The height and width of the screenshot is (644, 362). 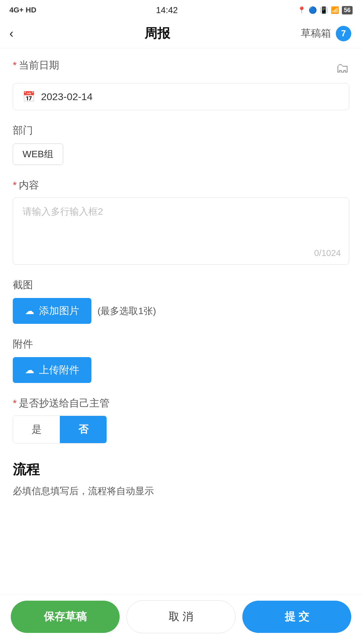 I want to click on folder-icon: 🗂, so click(x=343, y=68).